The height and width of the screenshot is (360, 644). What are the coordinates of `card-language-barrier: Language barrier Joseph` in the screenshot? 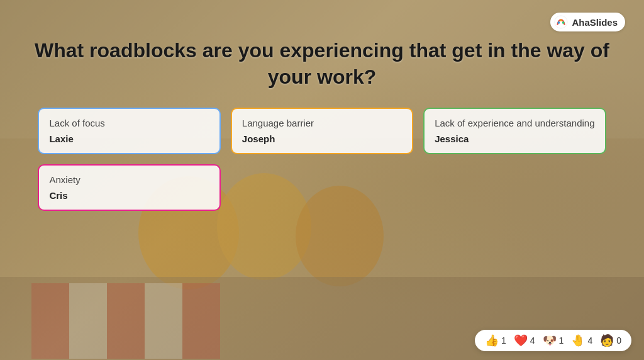 It's located at (322, 131).